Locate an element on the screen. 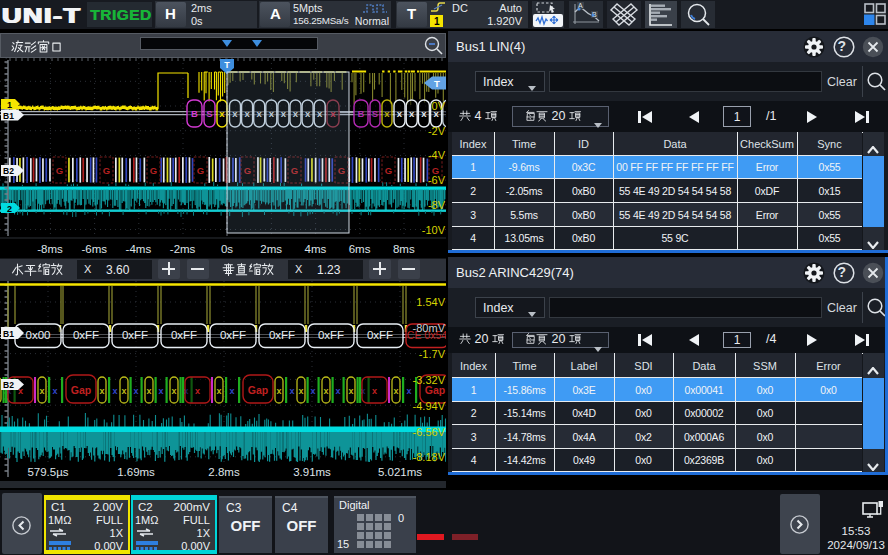  svg-text: -8.18V is located at coordinates (430, 457).